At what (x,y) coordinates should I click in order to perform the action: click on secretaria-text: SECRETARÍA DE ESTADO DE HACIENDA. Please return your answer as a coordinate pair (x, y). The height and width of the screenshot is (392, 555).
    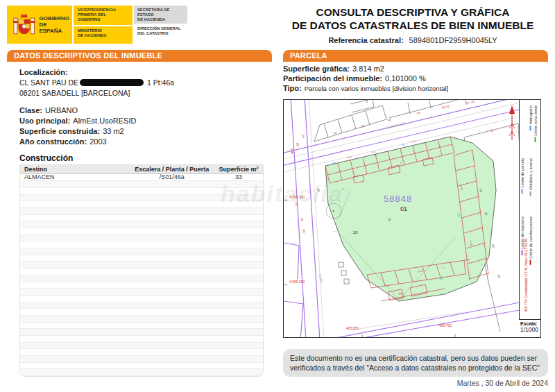
    Looking at the image, I should click on (161, 15).